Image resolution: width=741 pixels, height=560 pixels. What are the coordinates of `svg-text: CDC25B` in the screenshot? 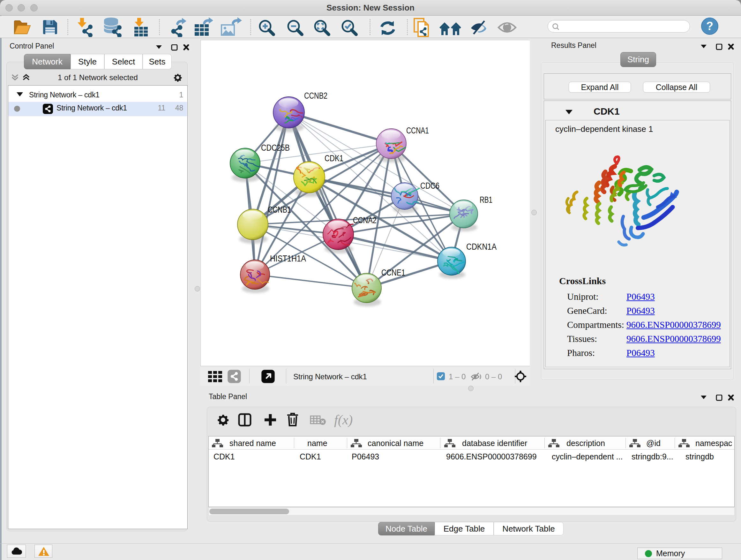 It's located at (275, 148).